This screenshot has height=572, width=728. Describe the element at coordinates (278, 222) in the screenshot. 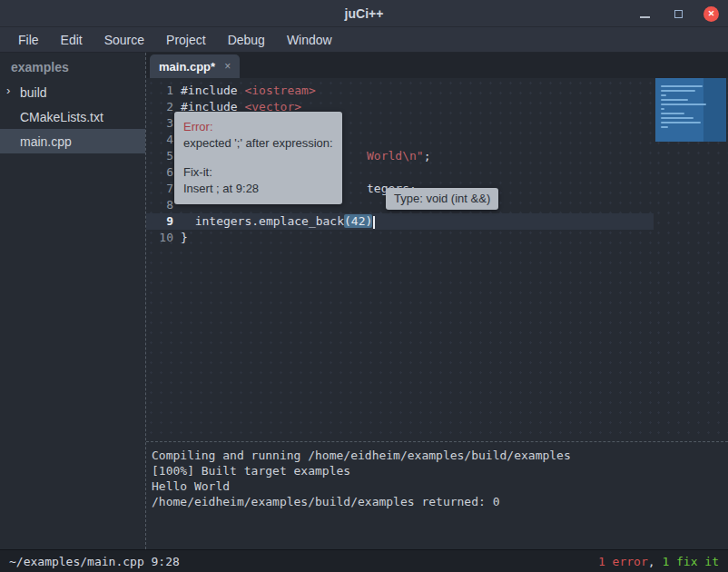

I see `code-line-text: integers.emplace_back(42)` at that location.